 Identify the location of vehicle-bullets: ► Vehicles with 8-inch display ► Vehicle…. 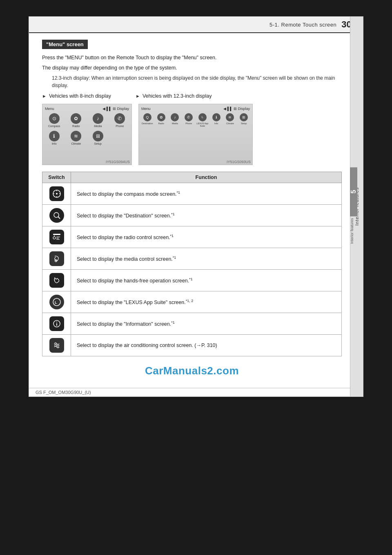
(192, 96).